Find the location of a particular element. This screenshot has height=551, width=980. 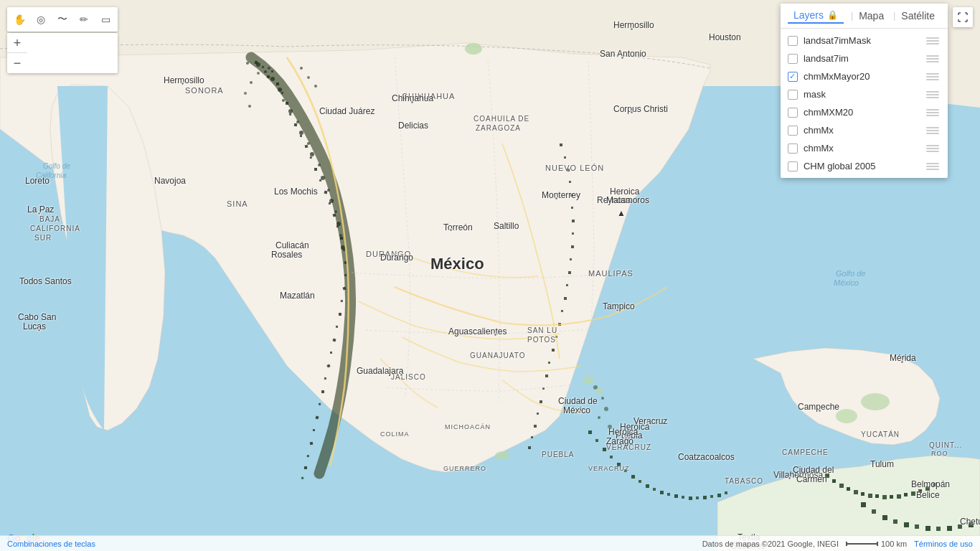

layer-handle-chmmx1 is located at coordinates (933, 131).